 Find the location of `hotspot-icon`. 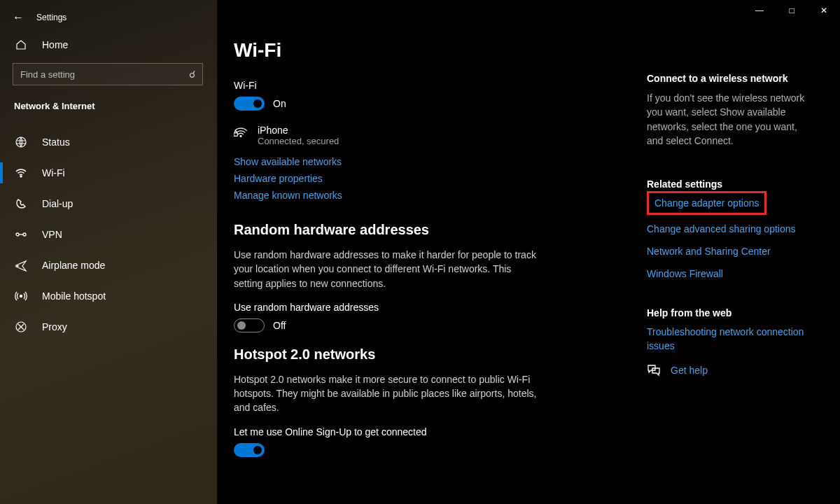

hotspot-icon is located at coordinates (21, 296).